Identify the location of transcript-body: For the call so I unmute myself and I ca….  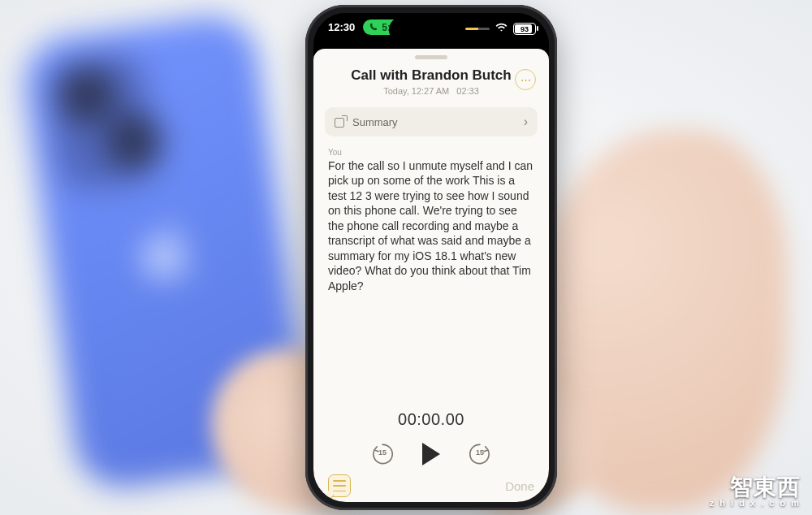
(431, 226).